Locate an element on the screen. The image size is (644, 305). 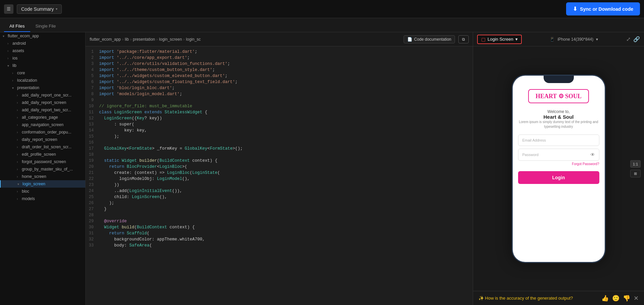
line-number: 2 is located at coordinates (92, 58).